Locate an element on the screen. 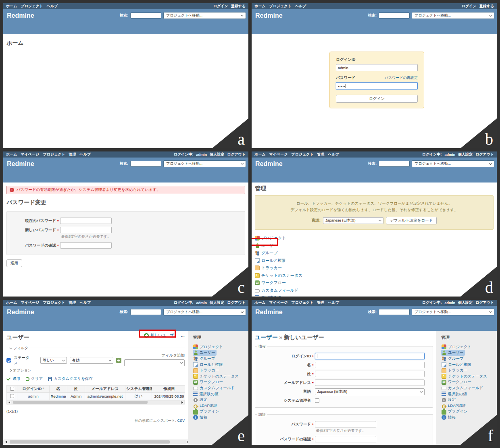 This screenshot has width=500, height=448. admin-link-users: ユーザー is located at coordinates (374, 246).